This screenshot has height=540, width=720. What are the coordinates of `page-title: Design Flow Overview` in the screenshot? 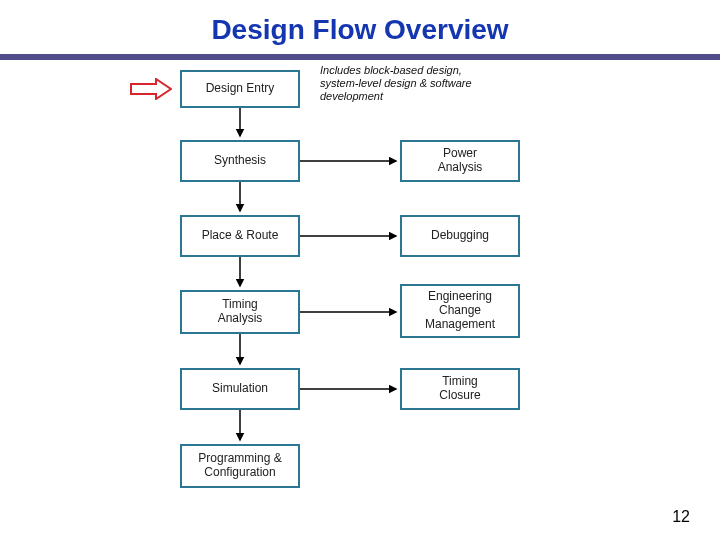 It's located at (360, 27).